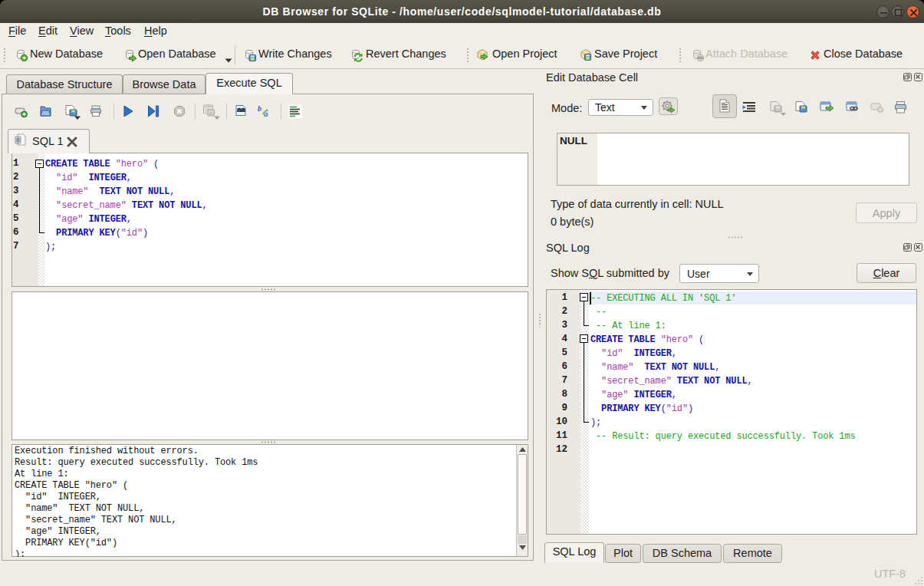 The height and width of the screenshot is (586, 924). Describe the element at coordinates (259, 109) in the screenshot. I see `svg-text: b` at that location.